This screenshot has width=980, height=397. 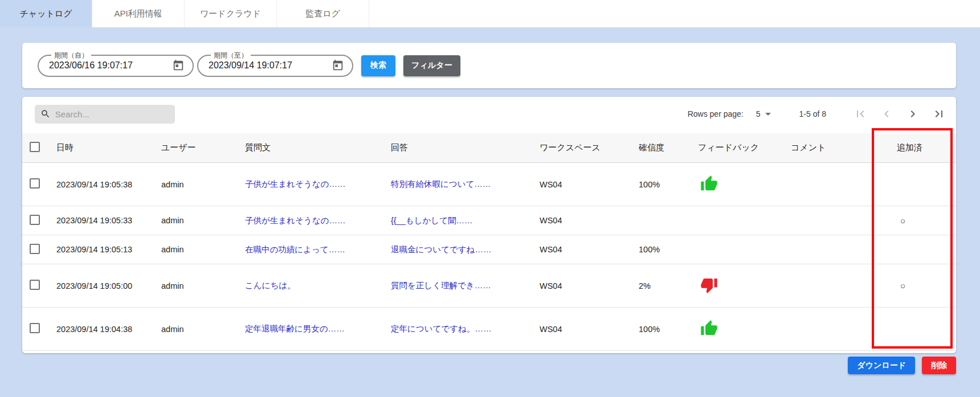 What do you see at coordinates (203, 148) in the screenshot?
I see `column-header: ユーザー` at bounding box center [203, 148].